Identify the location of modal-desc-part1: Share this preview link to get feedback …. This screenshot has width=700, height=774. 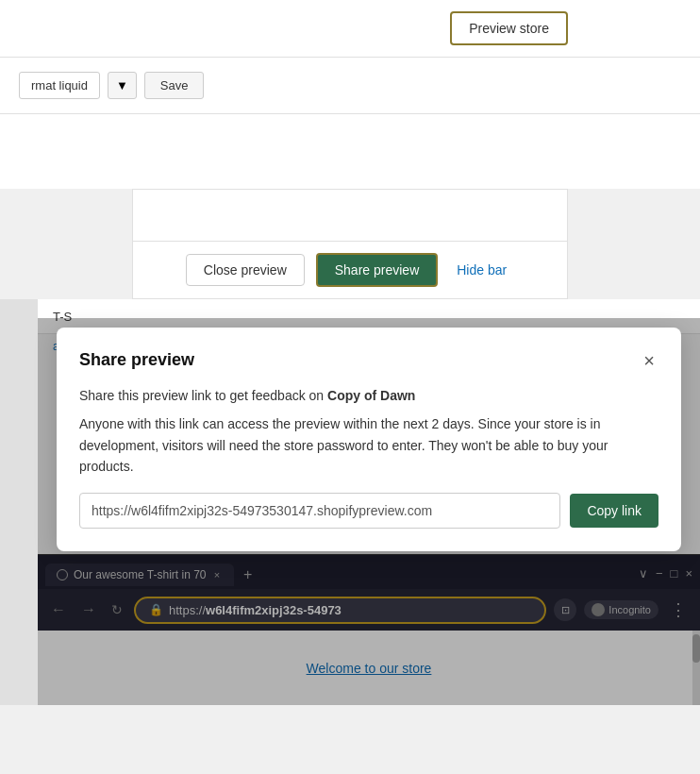
(204, 395).